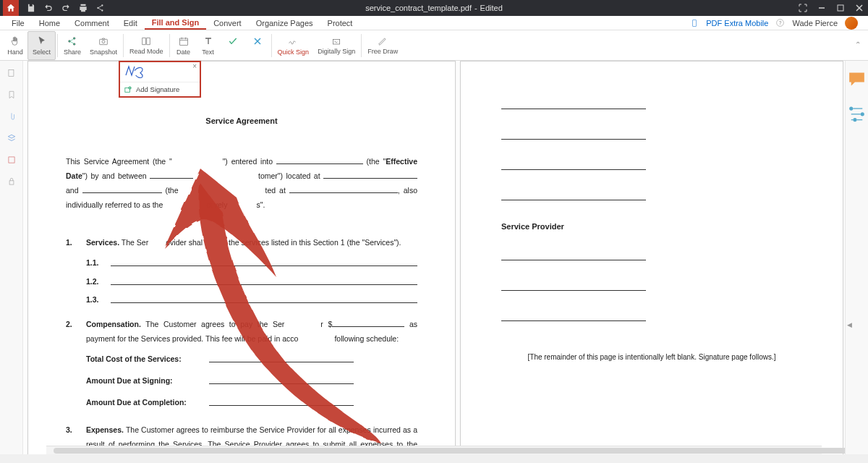 The height and width of the screenshot is (463, 868). I want to click on doc-title: Service Agreement, so click(242, 122).